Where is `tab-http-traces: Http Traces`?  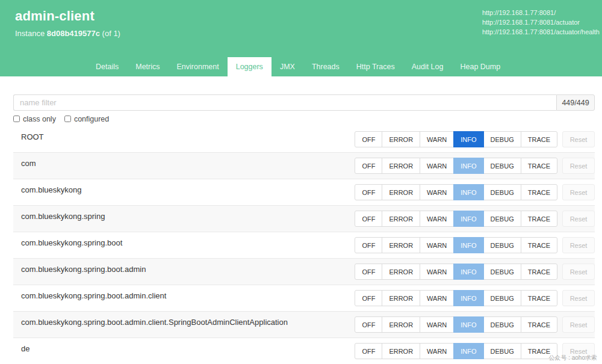
tab-http-traces: Http Traces is located at coordinates (376, 67).